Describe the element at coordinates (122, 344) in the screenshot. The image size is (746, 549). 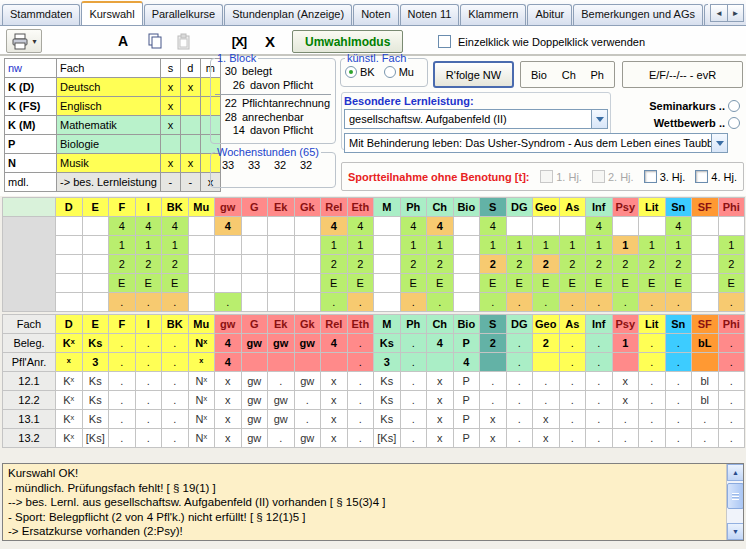
I see `choice-cell-F: .` at that location.